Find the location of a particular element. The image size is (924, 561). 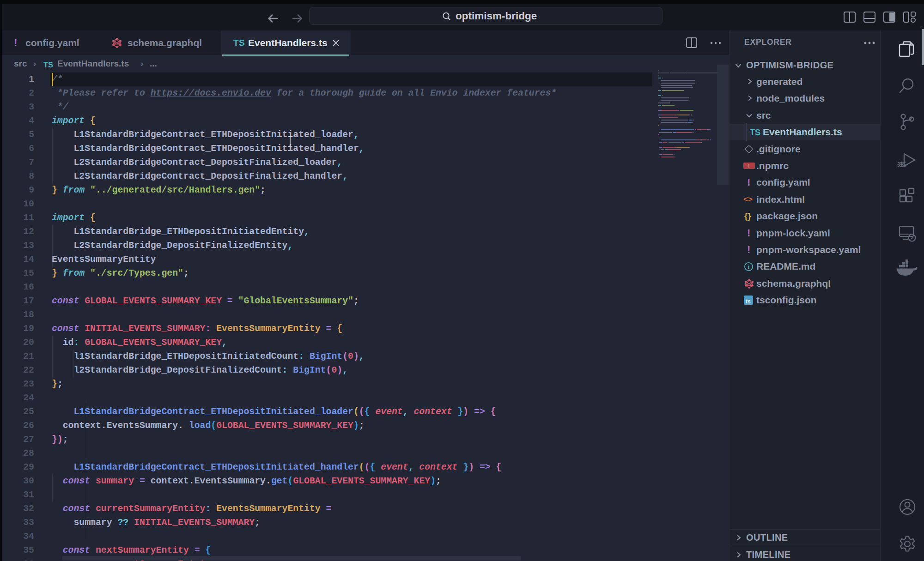

svg-text: i is located at coordinates (749, 267).